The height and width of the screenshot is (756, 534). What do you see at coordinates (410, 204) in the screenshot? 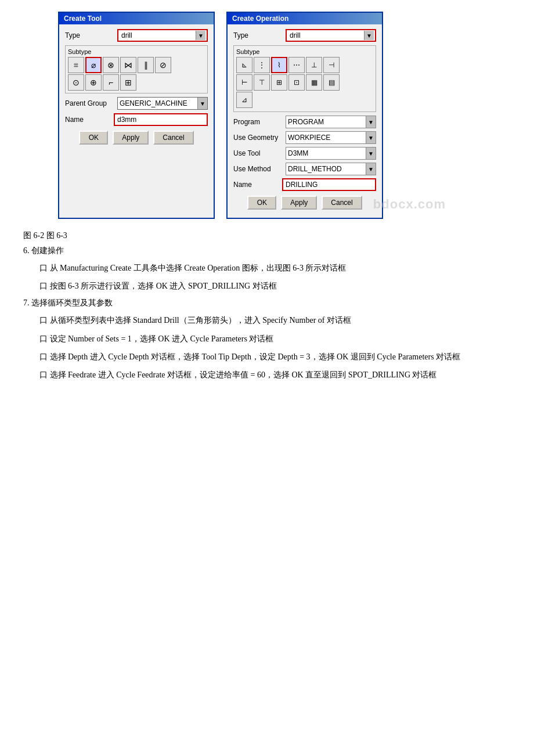
I see `watermark: bdocx.com` at bounding box center [410, 204].